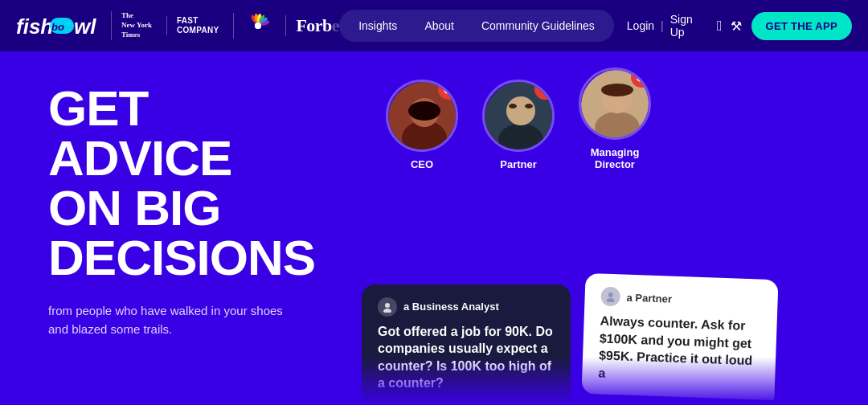  What do you see at coordinates (387, 307) in the screenshot?
I see `analyst-icon` at bounding box center [387, 307].